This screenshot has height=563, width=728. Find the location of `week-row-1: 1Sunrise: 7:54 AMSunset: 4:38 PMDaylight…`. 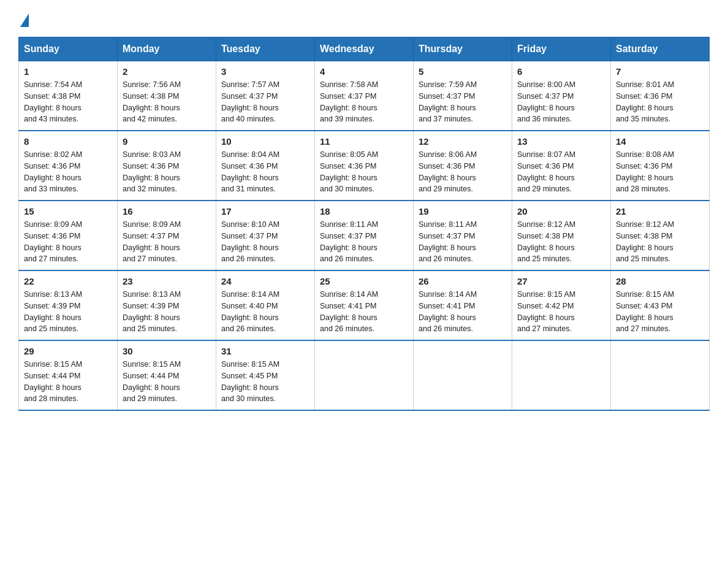

week-row-1: 1Sunrise: 7:54 AMSunset: 4:38 PMDaylight… is located at coordinates (364, 96).